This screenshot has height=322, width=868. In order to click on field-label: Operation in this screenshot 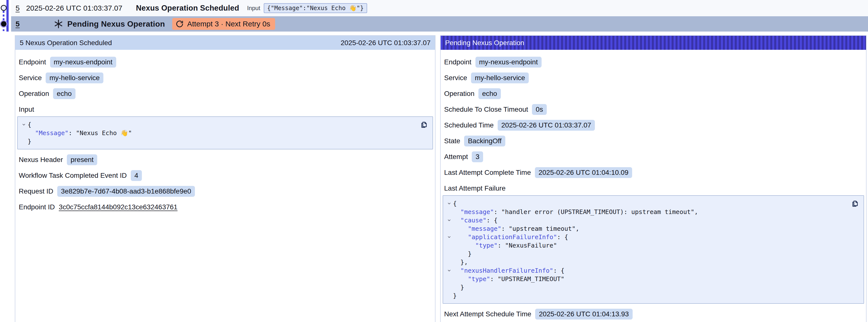, I will do `click(459, 94)`.